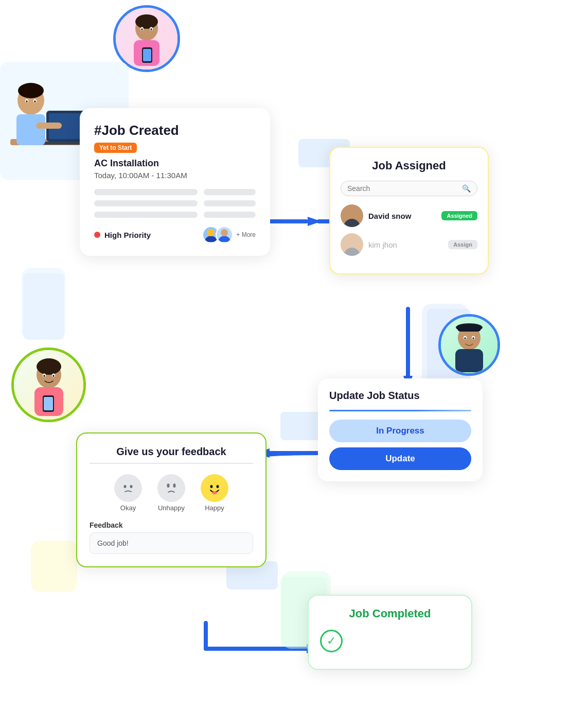 The image size is (587, 728). What do you see at coordinates (147, 39) in the screenshot?
I see `avatar-woman-top` at bounding box center [147, 39].